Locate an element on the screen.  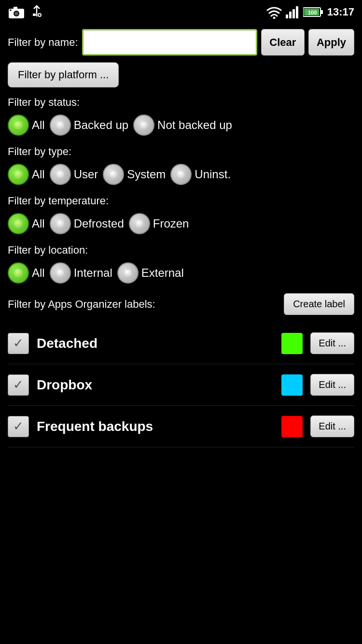
label-item-detached: ✓ Detached Edit ... is located at coordinates (181, 343).